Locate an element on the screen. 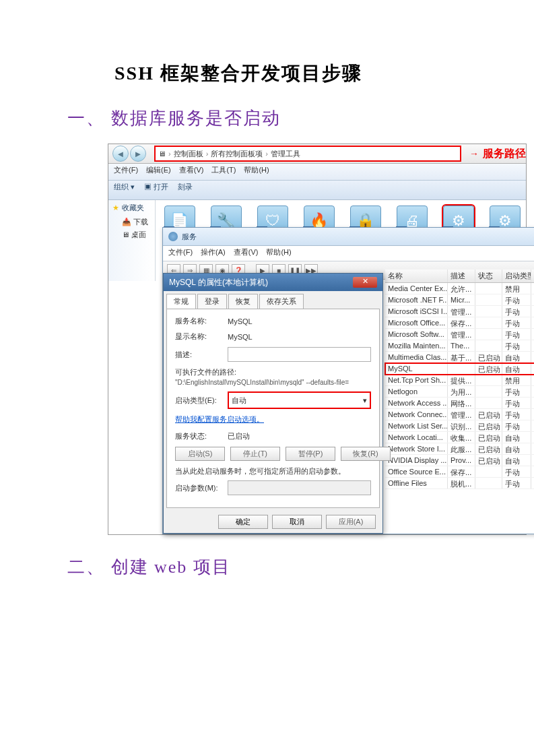 The height and width of the screenshot is (756, 534). breadcrumb-bar: ◄ ► 🖥›控制面板›所有控制面板项›管理工具 → 服务路径 is located at coordinates (317, 154).